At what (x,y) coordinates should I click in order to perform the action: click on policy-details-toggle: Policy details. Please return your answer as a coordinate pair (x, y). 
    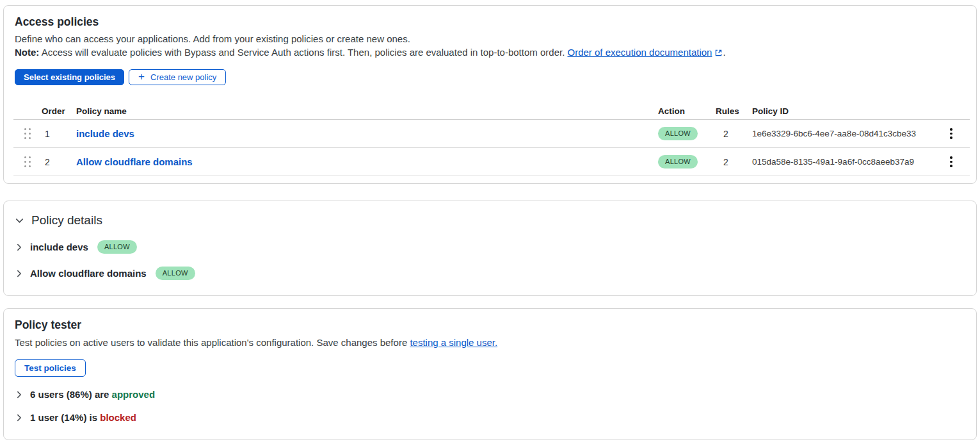
    Looking at the image, I should click on (495, 220).